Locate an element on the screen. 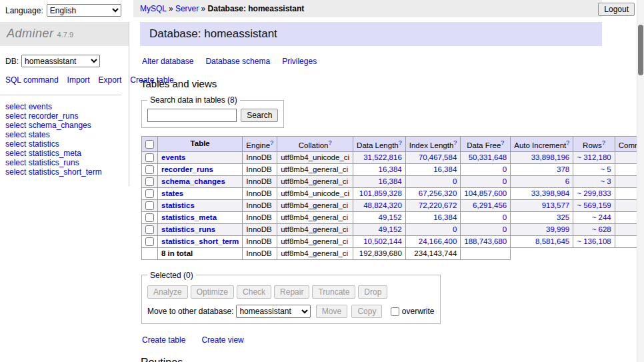 This screenshot has width=644, height=362. sidebar-item-statistics: select statistics is located at coordinates (64, 144).